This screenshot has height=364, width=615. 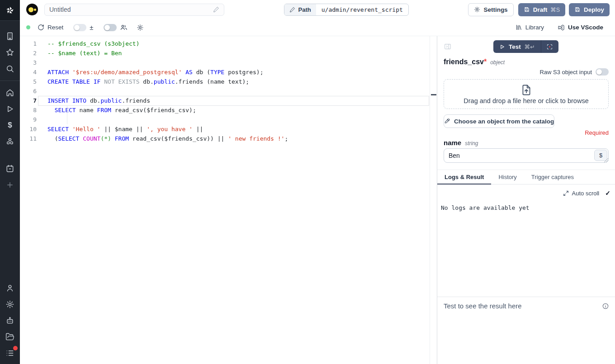 I want to click on raw-s3-label: Raw S3 object input, so click(x=566, y=72).